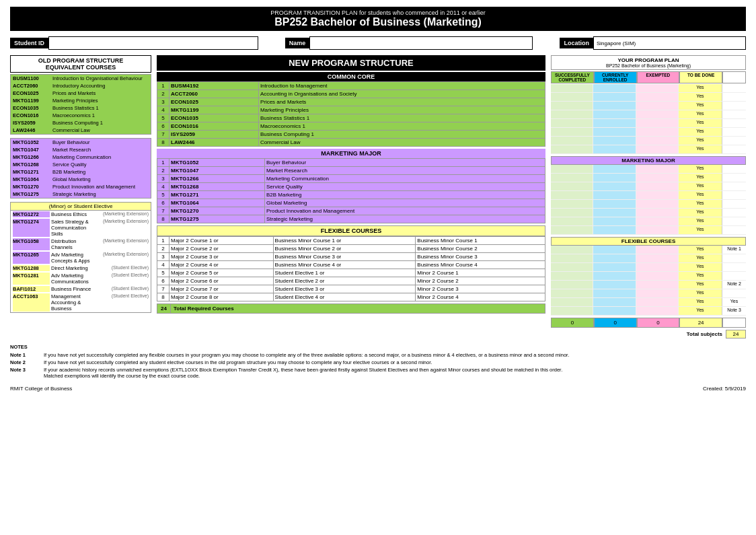 The height and width of the screenshot is (535, 756). What do you see at coordinates (41, 389) in the screenshot?
I see `footer-left: RMIT College of Business` at bounding box center [41, 389].